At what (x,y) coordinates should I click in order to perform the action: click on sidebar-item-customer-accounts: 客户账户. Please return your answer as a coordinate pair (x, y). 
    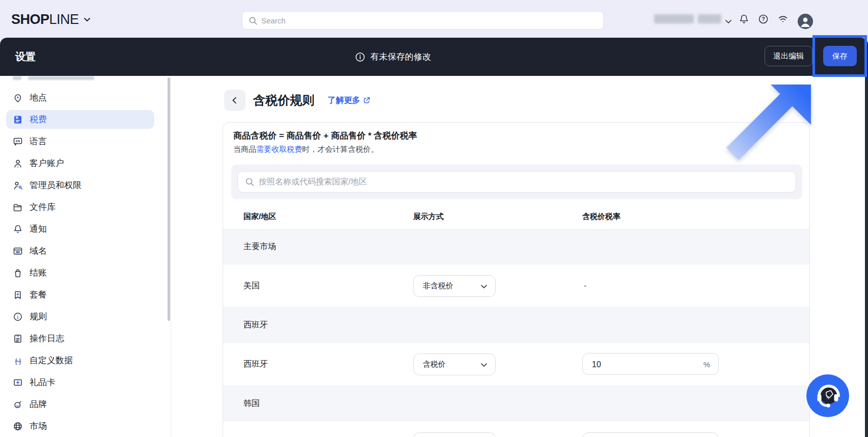
    Looking at the image, I should click on (86, 163).